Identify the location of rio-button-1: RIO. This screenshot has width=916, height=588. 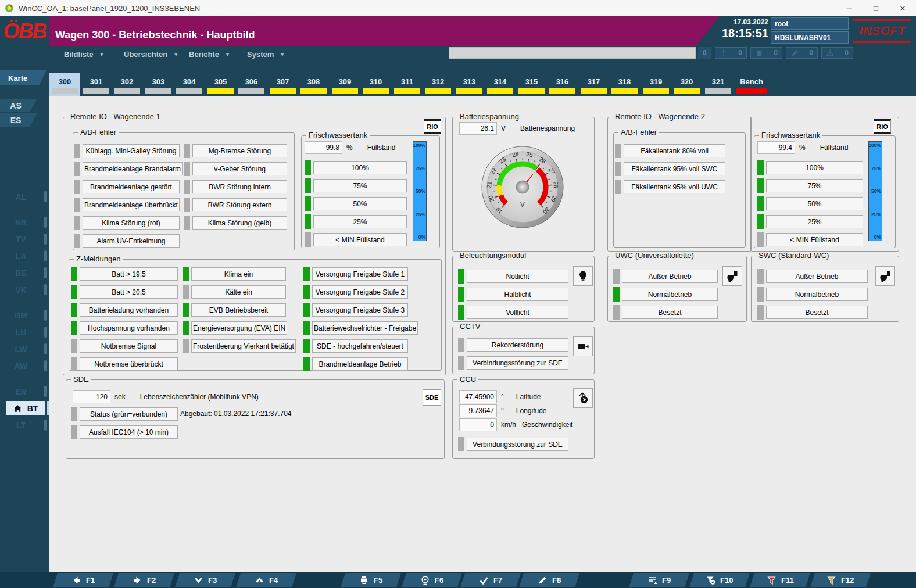
(432, 127).